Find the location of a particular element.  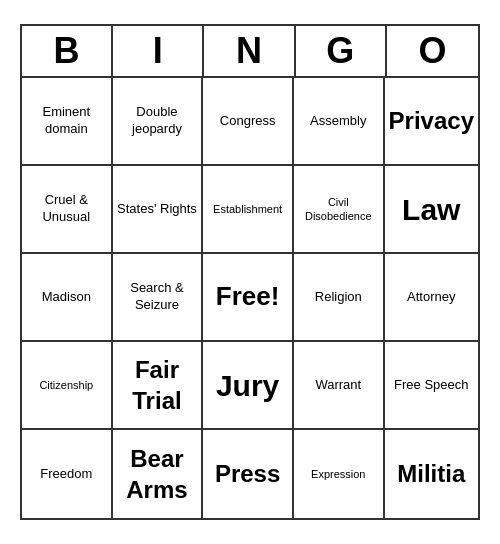

bingo-cell: Warrant is located at coordinates (340, 386).